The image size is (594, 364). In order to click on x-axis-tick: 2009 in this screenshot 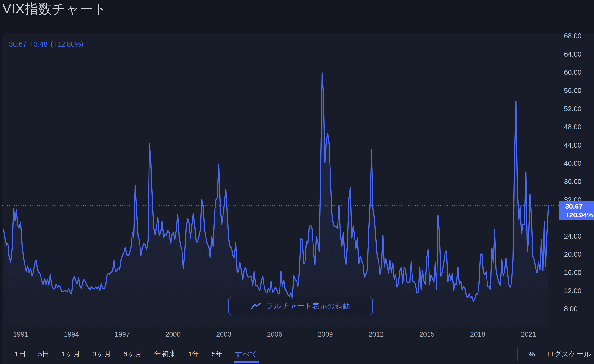, I will do `click(325, 334)`.